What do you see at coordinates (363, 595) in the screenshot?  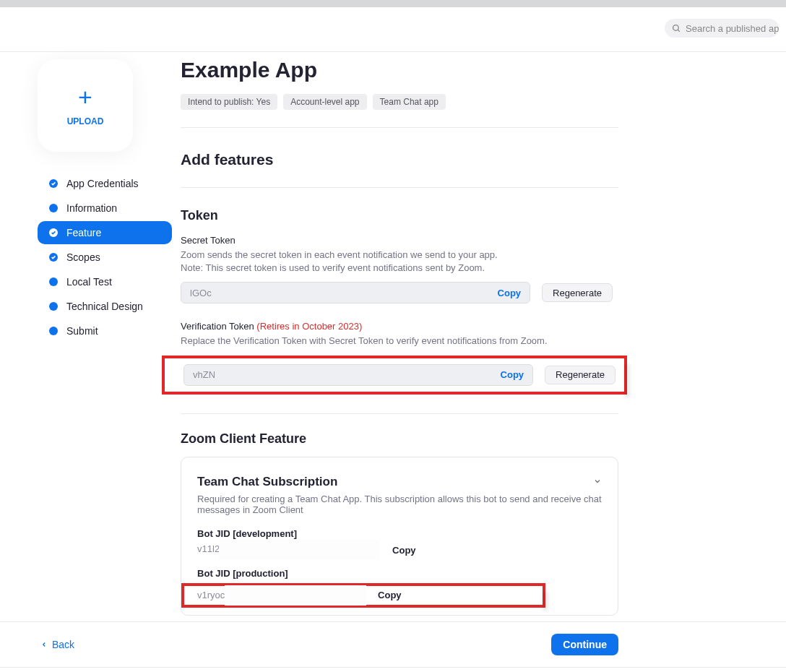 I see `highlight-box-bot-jid-prod: v1ryoc Copy` at bounding box center [363, 595].